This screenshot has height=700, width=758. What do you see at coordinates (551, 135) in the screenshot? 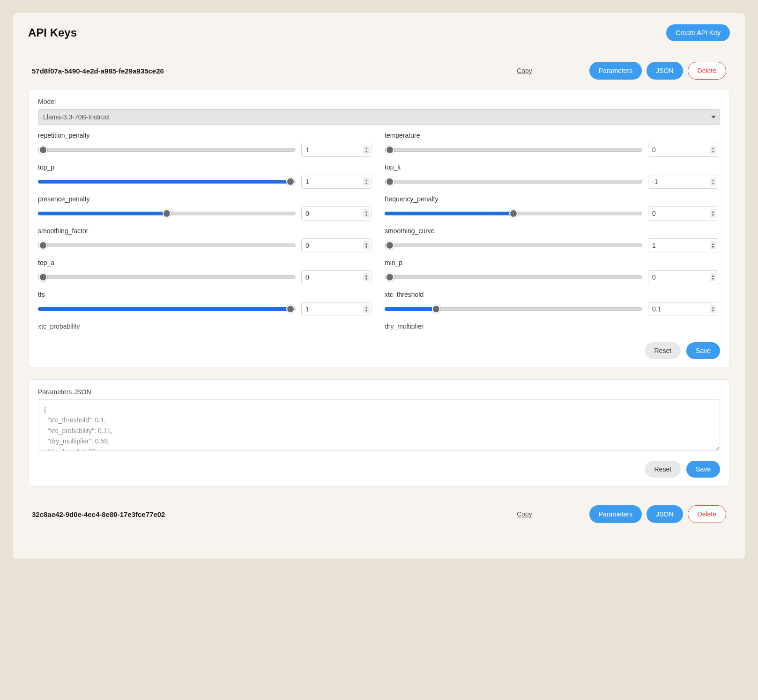
I see `param-label: temperature` at bounding box center [551, 135].